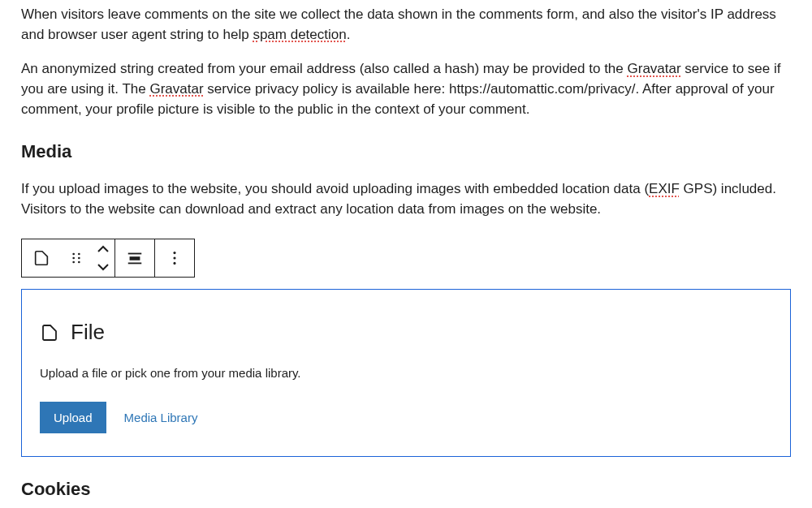 This screenshot has width=812, height=508. Describe the element at coordinates (406, 333) in the screenshot. I see `placeholder-header: File` at that location.